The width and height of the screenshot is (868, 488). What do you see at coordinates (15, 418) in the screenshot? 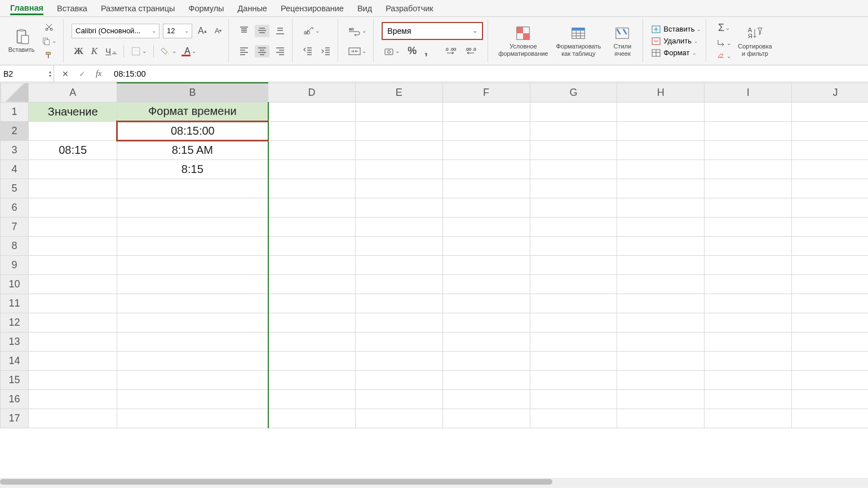
I see `row-header-17: 17` at bounding box center [15, 418].